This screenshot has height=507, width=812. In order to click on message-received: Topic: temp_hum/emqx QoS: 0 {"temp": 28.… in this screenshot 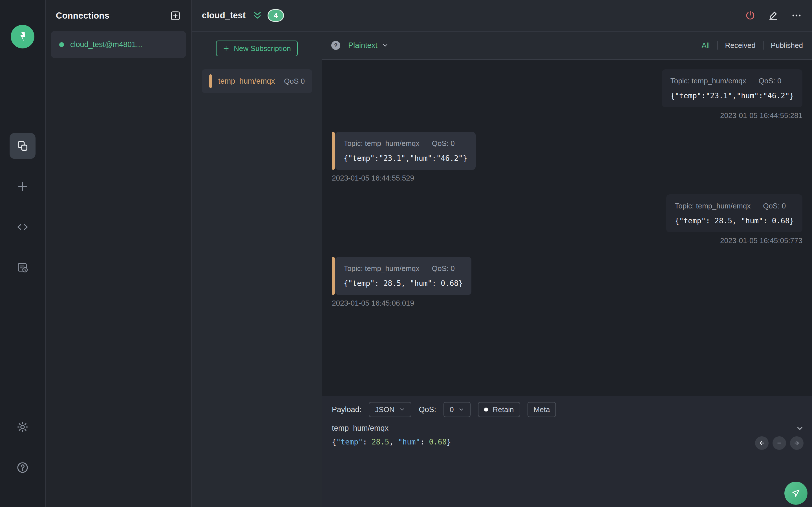, I will do `click(567, 282)`.